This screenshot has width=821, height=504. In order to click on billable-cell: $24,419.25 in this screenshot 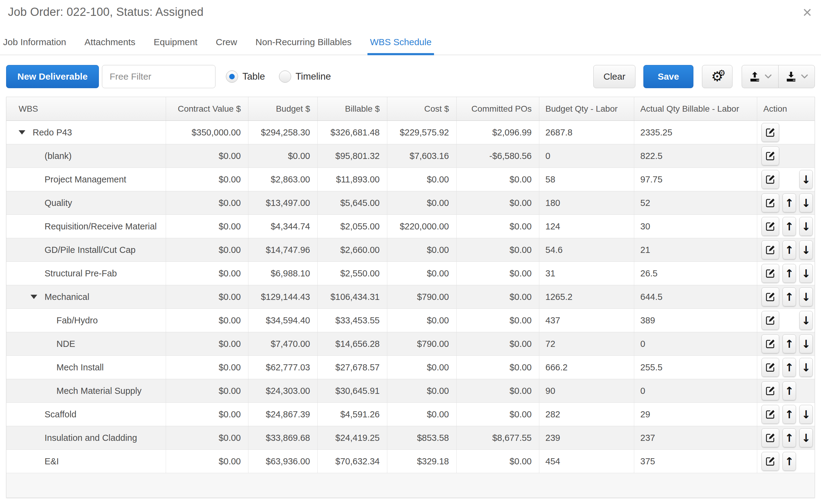, I will do `click(352, 438)`.